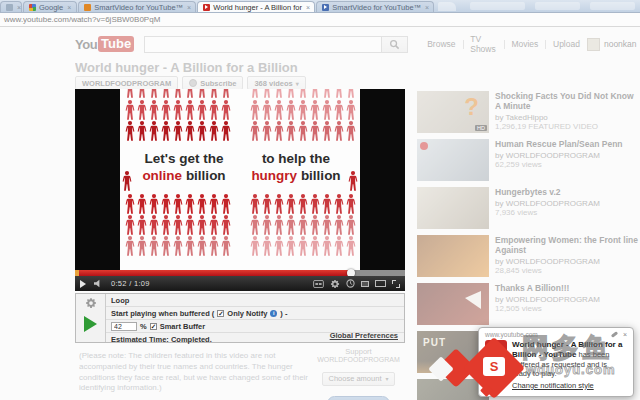 This screenshot has width=640, height=400. I want to click on smartvideo-side, so click(91, 318).